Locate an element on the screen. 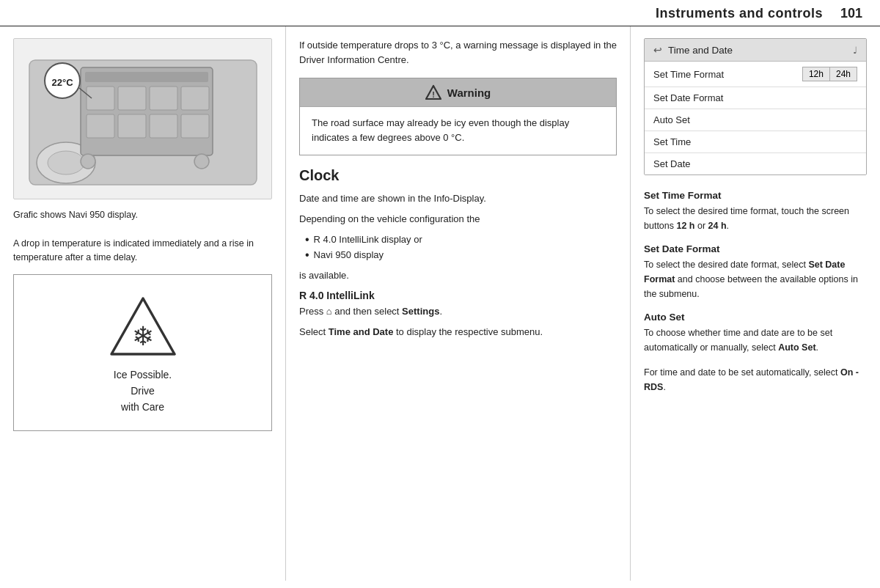 This screenshot has height=588, width=880. page-header: Instruments and controls 101 is located at coordinates (440, 13).